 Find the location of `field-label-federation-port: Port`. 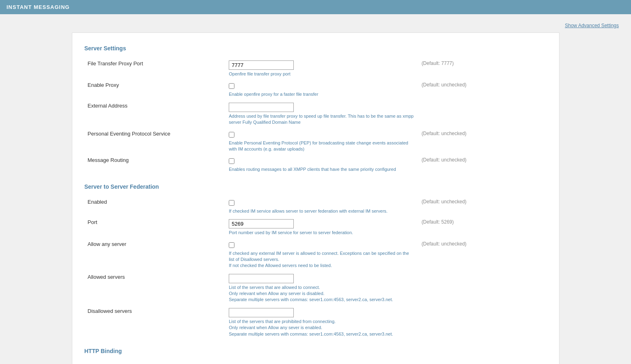

field-label-federation-port: Port is located at coordinates (155, 227).